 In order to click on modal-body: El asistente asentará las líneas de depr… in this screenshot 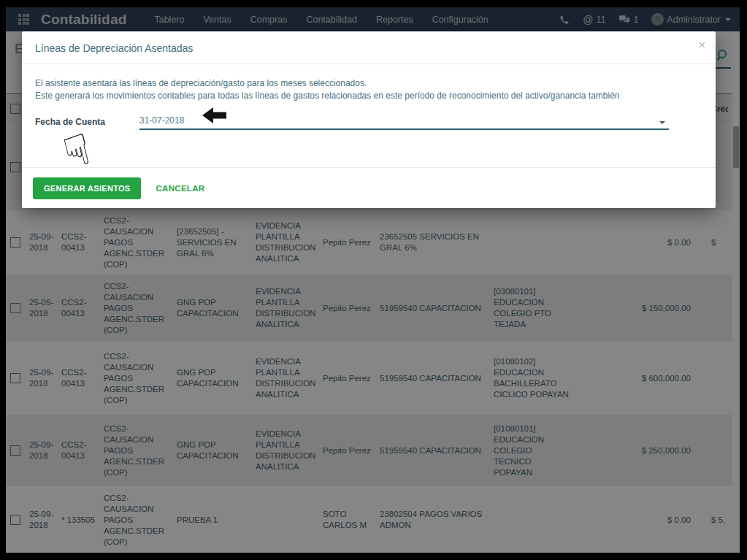, I will do `click(369, 104)`.